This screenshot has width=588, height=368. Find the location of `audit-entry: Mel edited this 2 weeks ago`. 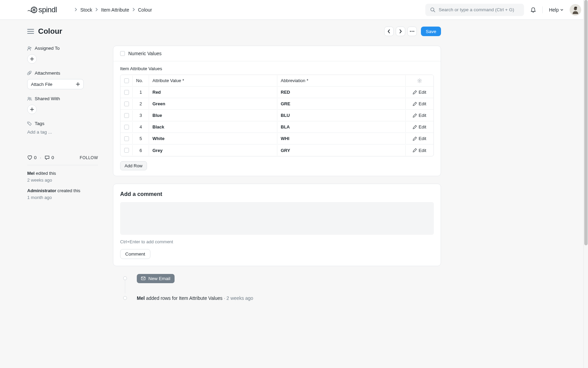

audit-entry: Mel edited this 2 weeks ago is located at coordinates (63, 177).